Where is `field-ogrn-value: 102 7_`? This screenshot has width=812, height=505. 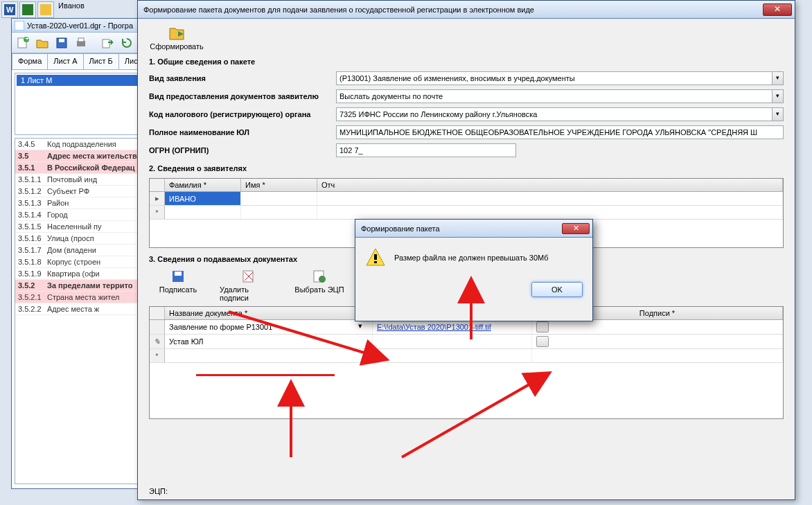 field-ogrn-value: 102 7_ is located at coordinates (351, 150).